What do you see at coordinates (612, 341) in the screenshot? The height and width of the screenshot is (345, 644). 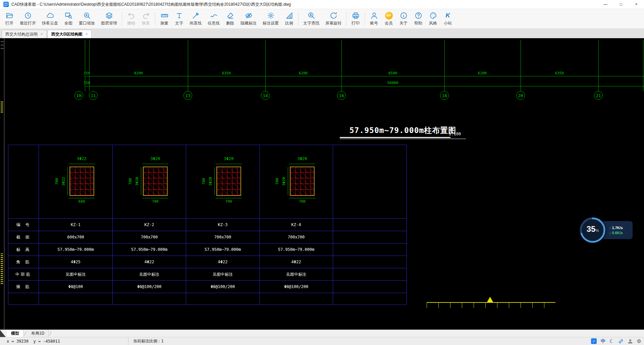 I see `night-mode-icon: ☾` at bounding box center [612, 341].